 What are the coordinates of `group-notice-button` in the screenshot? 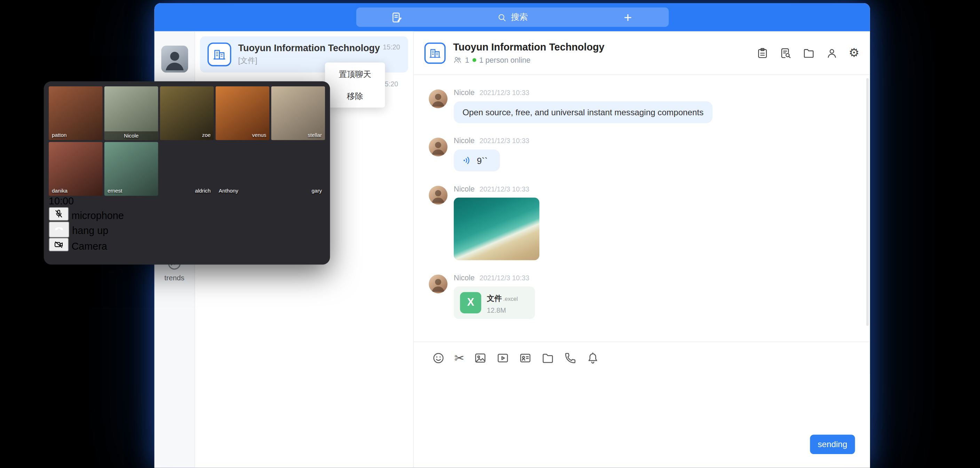 It's located at (762, 53).